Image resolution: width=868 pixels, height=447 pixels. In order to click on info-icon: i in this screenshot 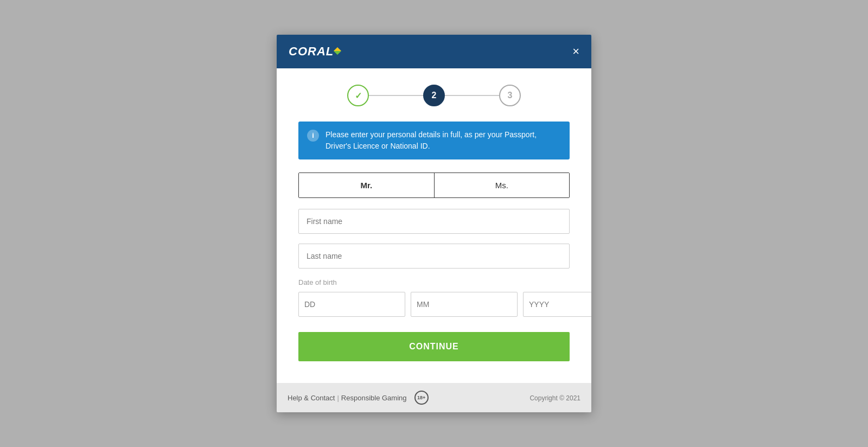, I will do `click(313, 136)`.